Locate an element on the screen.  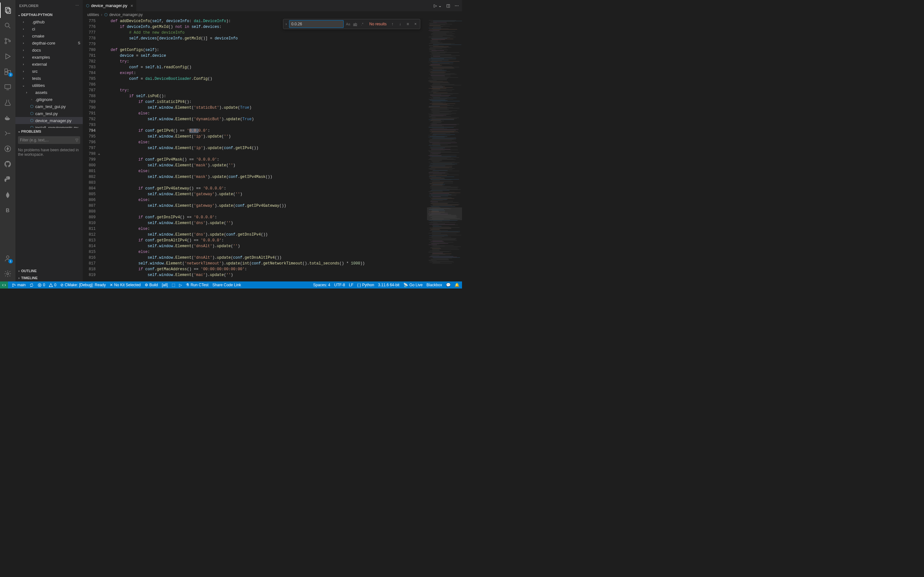
python-interpreter: 3.11.6 64-bit is located at coordinates (389, 285).